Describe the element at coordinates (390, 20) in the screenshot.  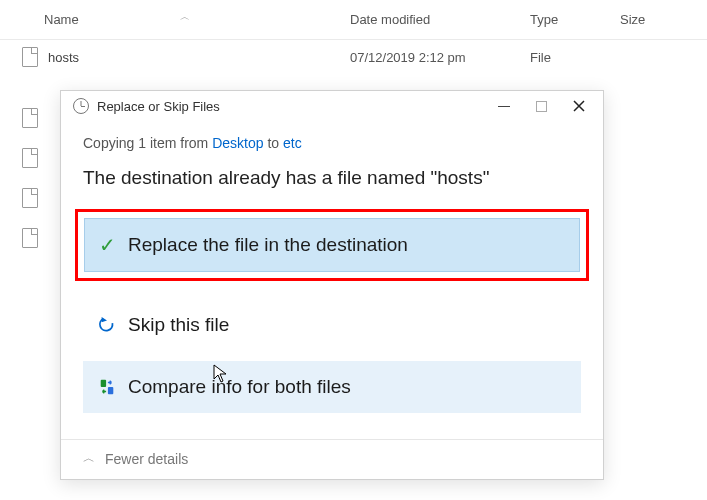
I see `column-date-label: Date modified` at that location.